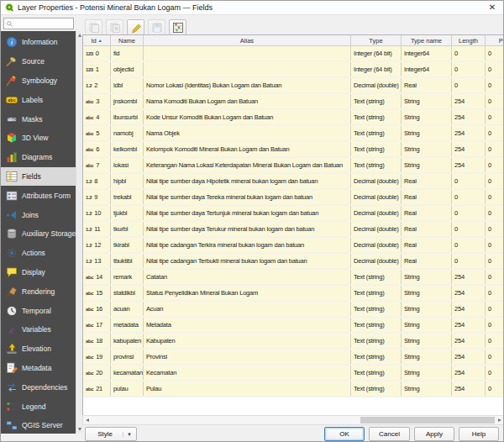 Image resolution: width=504 pixels, height=442 pixels. What do you see at coordinates (39, 195) in the screenshot?
I see `sidebar-item-attributes-form: Attributes Form` at bounding box center [39, 195].